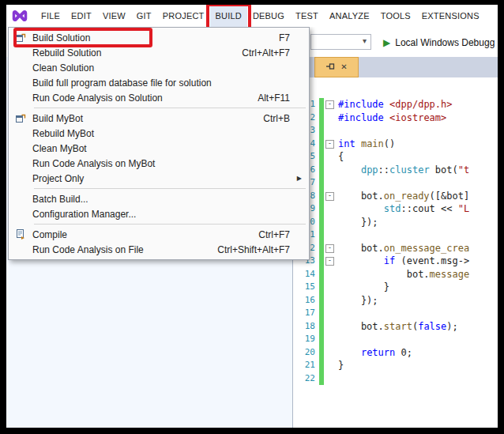  What do you see at coordinates (307, 16) in the screenshot?
I see `menubar-item-test: TEST` at bounding box center [307, 16].